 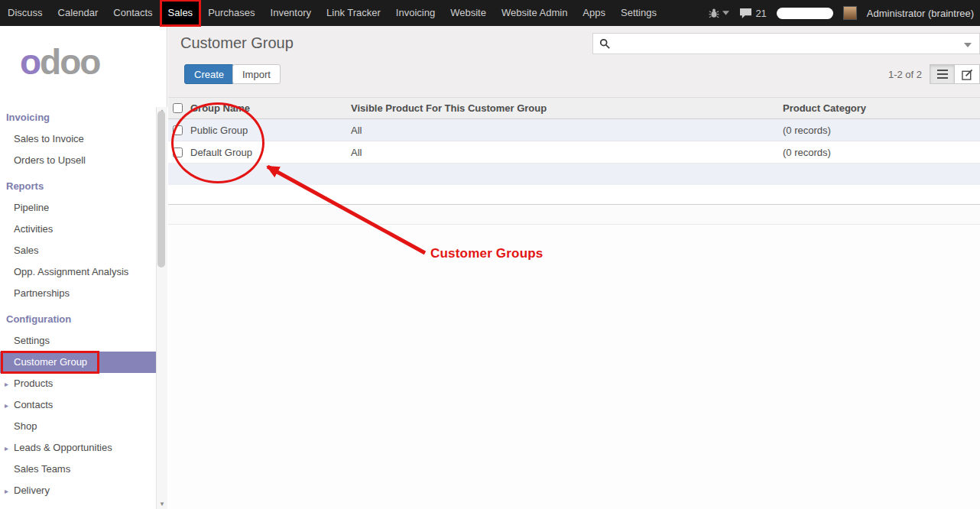 I want to click on debug-menu, so click(x=719, y=13).